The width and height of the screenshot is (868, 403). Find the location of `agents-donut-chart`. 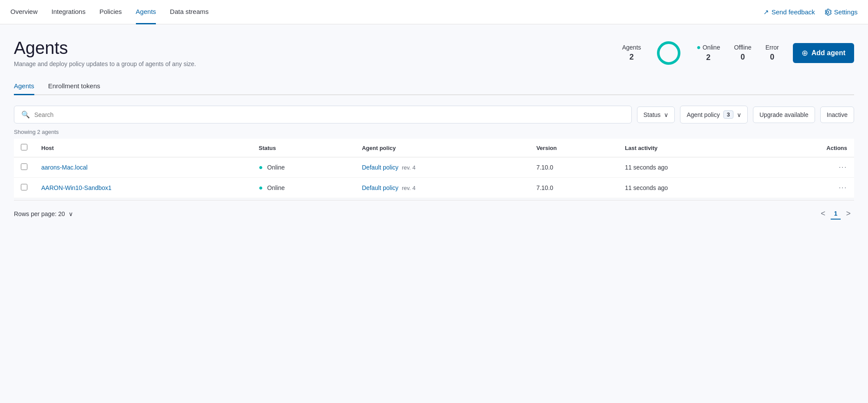

agents-donut-chart is located at coordinates (669, 53).